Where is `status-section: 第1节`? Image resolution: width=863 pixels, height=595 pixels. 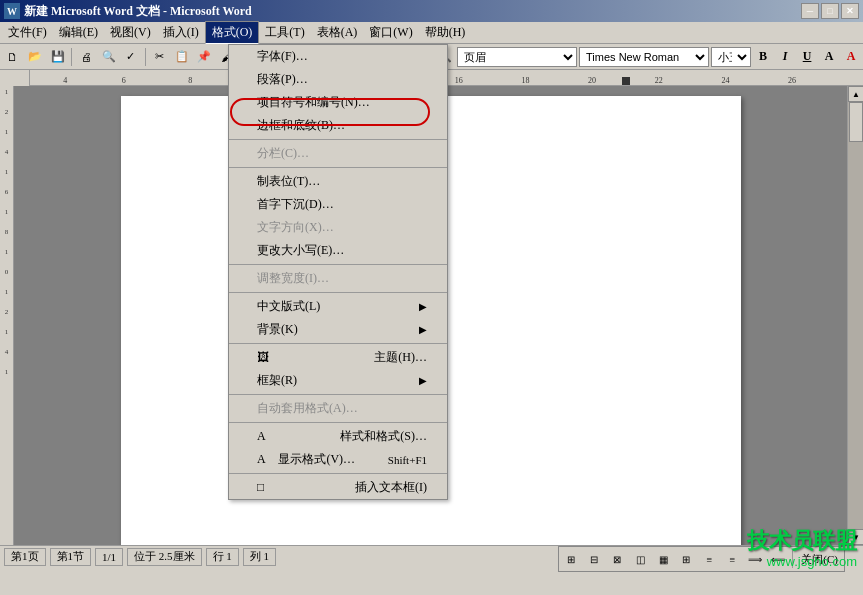 status-section: 第1节 is located at coordinates (71, 557).